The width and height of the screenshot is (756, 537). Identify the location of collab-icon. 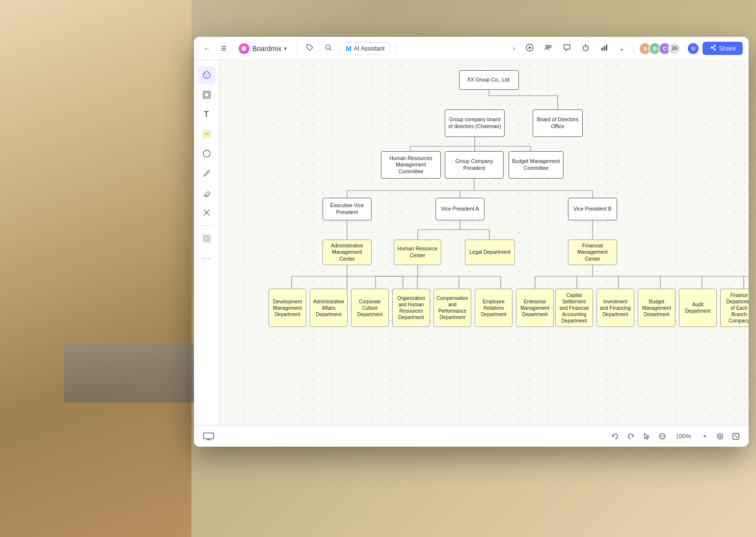
(548, 48).